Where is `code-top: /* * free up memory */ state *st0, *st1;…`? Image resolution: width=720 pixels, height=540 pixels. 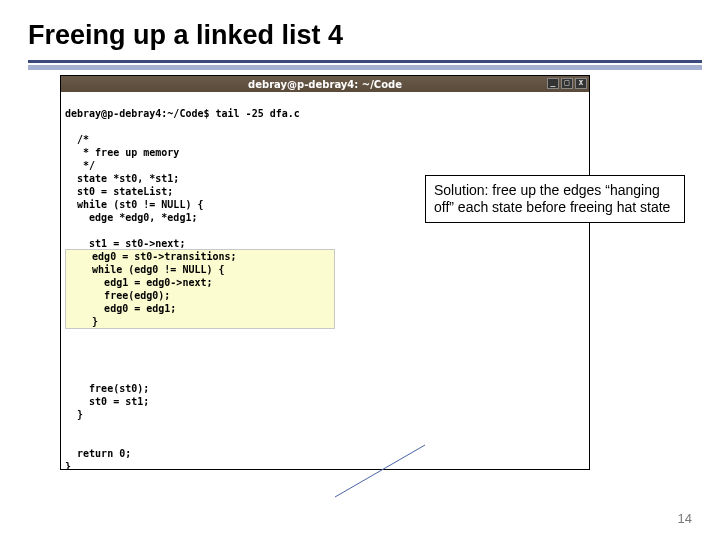 code-top: /* * free up memory */ state *st0, *st1;… is located at coordinates (134, 192).